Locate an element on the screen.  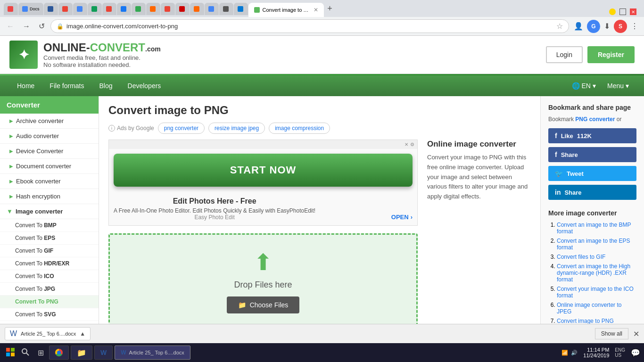
converter-desc: Convert your image to PNG with this free… is located at coordinates (479, 177).